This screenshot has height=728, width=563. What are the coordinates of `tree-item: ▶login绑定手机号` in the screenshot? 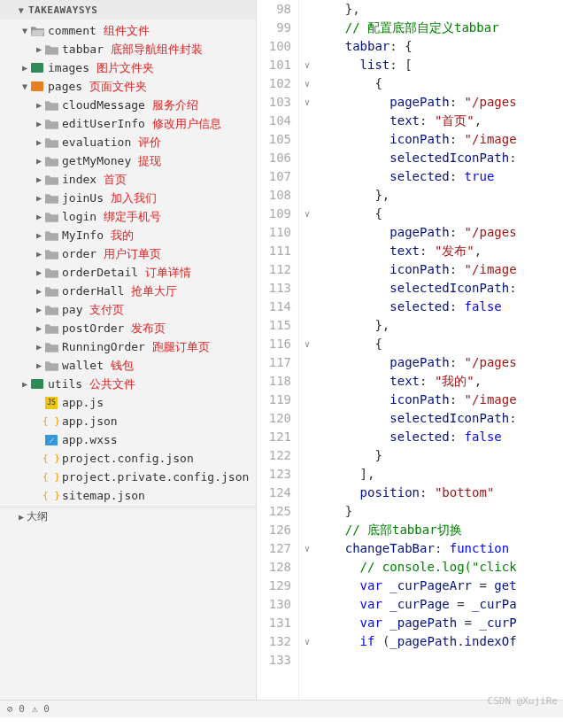 It's located at (127, 216).